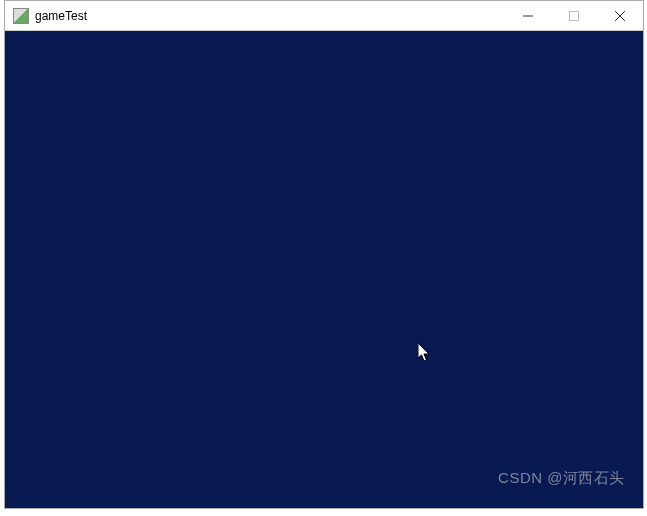  What do you see at coordinates (562, 478) in the screenshot?
I see `watermark-text: CSDN @河西石头` at bounding box center [562, 478].